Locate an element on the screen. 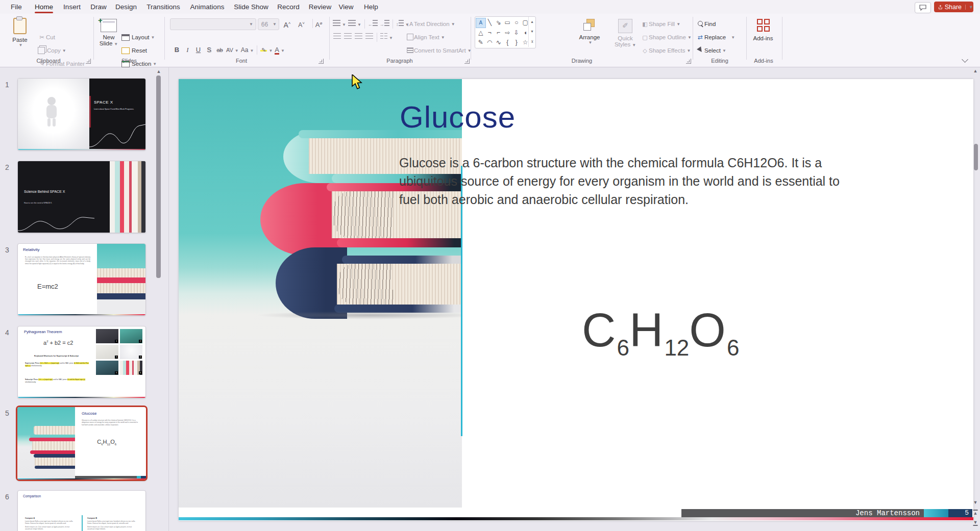  thumbnail-slide-5-selected: Glucose Glucose is a 6-carbon structure … is located at coordinates (82, 443).